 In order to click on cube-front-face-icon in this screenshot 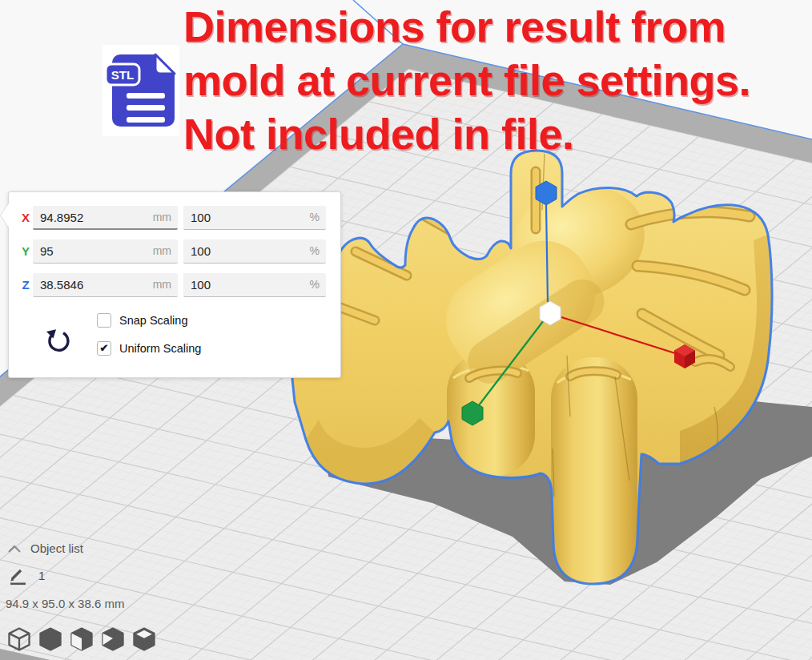, I will do `click(82, 639)`.